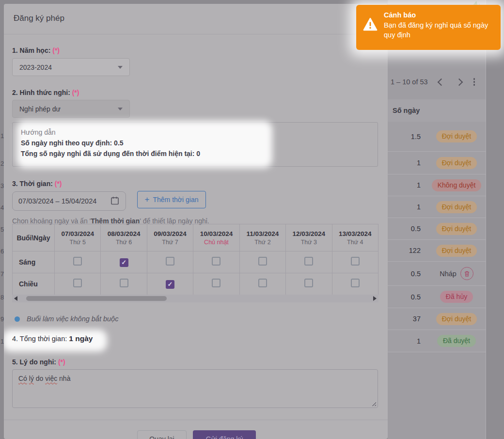 The height and width of the screenshot is (439, 504). Describe the element at coordinates (195, 389) in the screenshot. I see `reason-input: Có lý do việc nhà` at that location.